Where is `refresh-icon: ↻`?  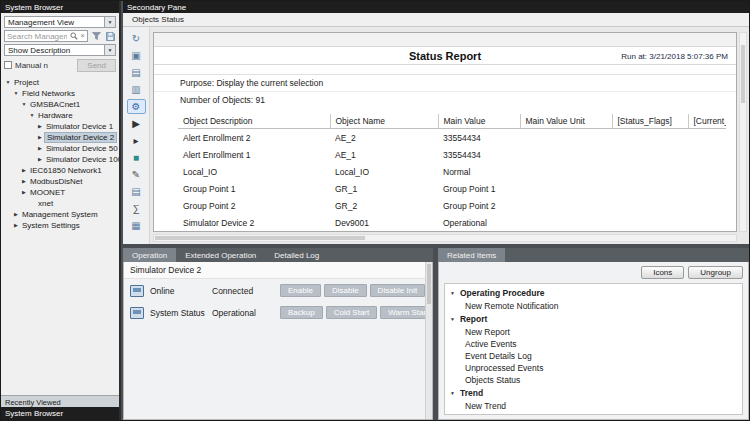 refresh-icon: ↻ is located at coordinates (136, 38).